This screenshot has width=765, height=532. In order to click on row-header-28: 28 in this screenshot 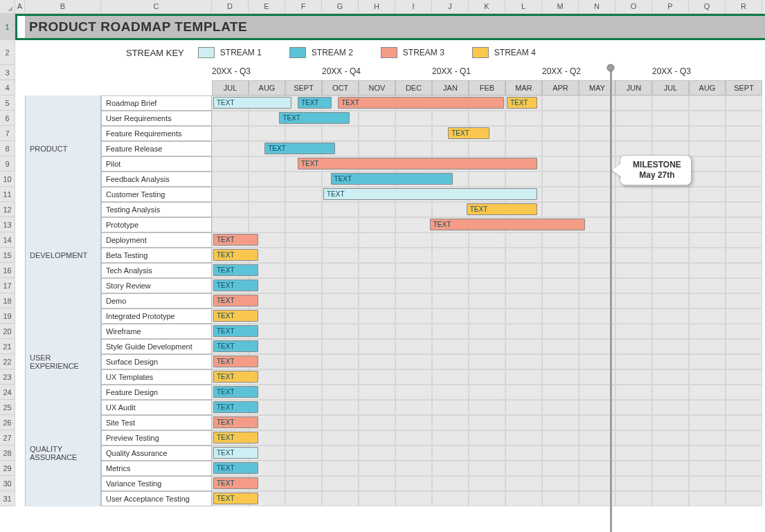, I will do `click(8, 453)`.